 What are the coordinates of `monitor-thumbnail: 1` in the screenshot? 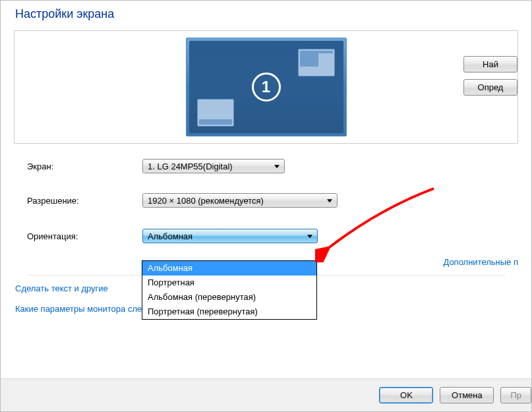 It's located at (266, 87).